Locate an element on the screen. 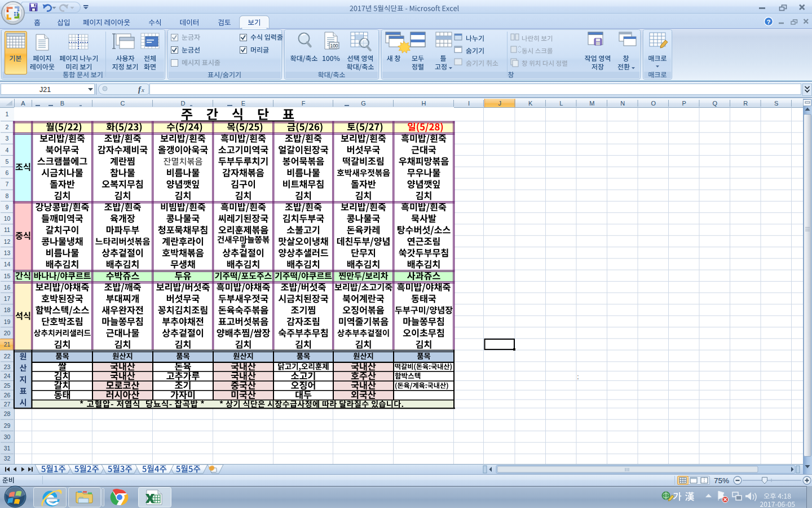 Image resolution: width=812 pixels, height=508 pixels. svg-text: 14 is located at coordinates (7, 264).